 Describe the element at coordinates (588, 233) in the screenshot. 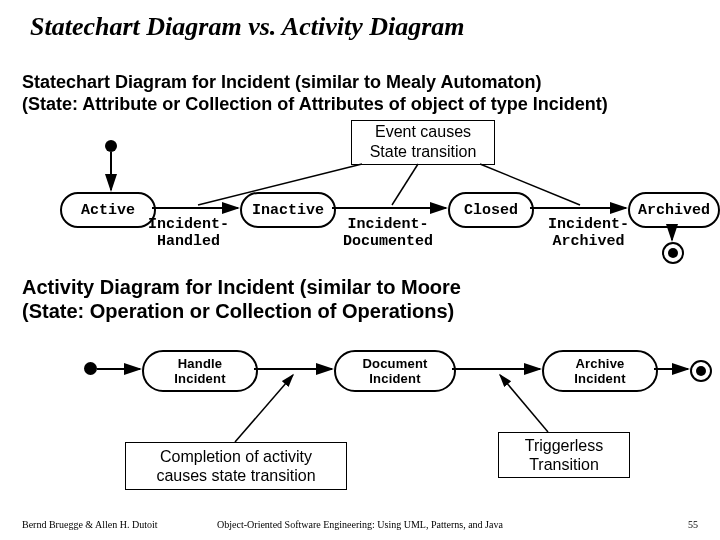

I see `transition-incident-archived: Incident- Archived` at that location.